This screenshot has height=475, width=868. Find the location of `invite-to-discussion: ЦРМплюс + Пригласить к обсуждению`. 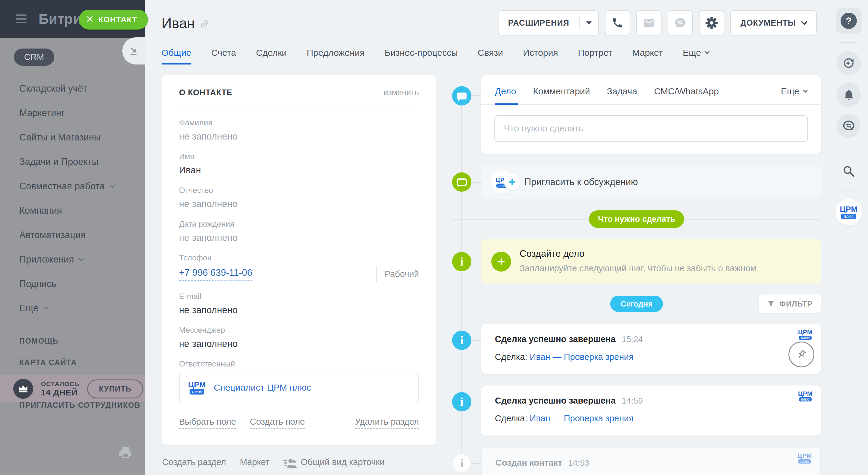

invite-to-discussion: ЦРМплюс + Пригласить к обсуждению is located at coordinates (651, 182).